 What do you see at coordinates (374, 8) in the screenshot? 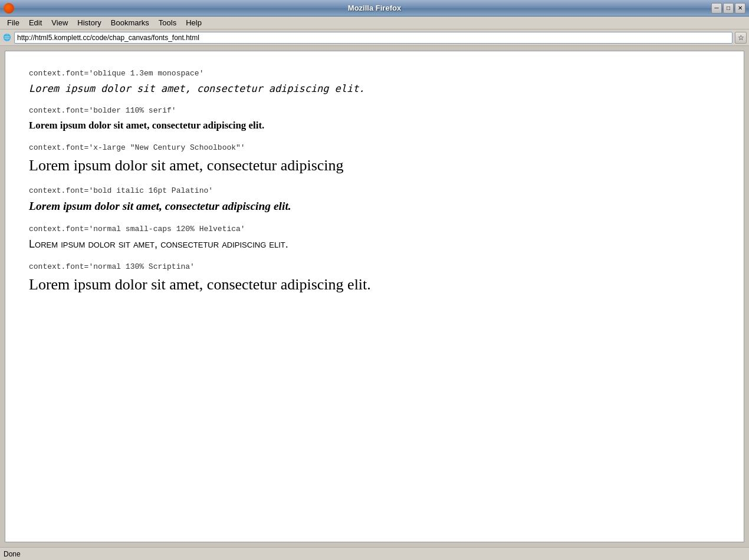
I see `window-title: Mozilla Firefox` at bounding box center [374, 8].